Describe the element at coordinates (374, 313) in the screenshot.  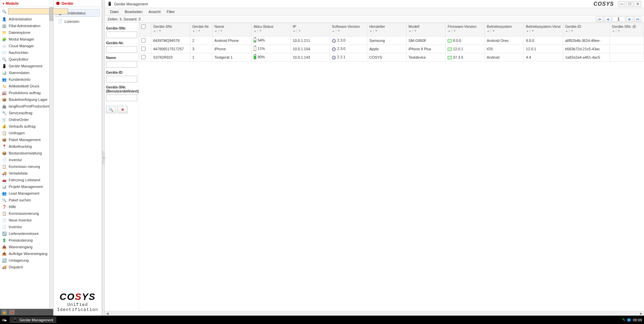
I see `horizontal-scrollbar: ◀▶` at that location.